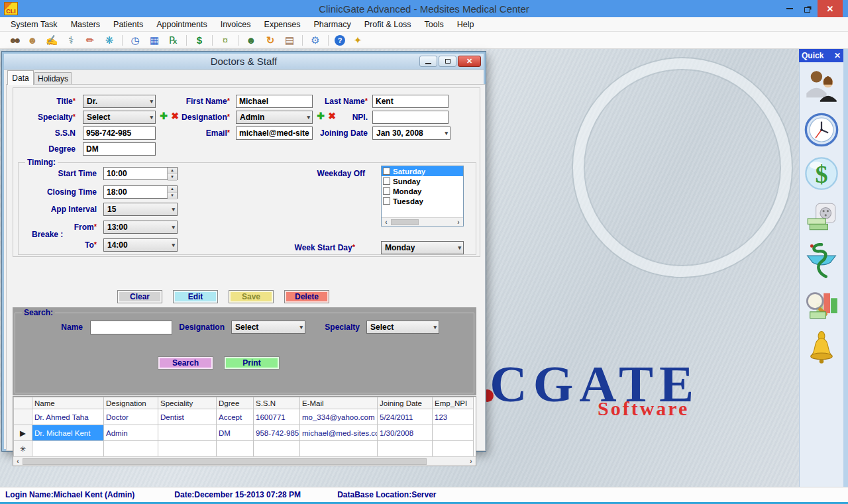  Describe the element at coordinates (140, 192) in the screenshot. I see `closing-time-spinner: 18:00 ▲▼` at that location.